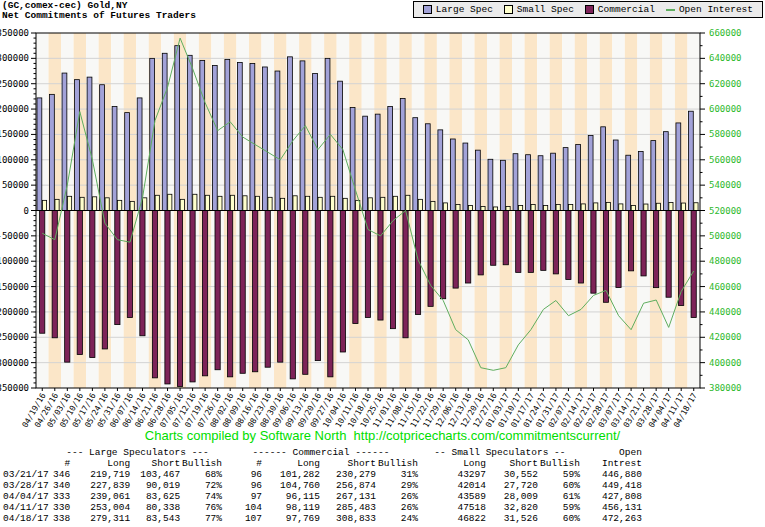  I want to click on left-axis-label: 0, so click(26, 211).